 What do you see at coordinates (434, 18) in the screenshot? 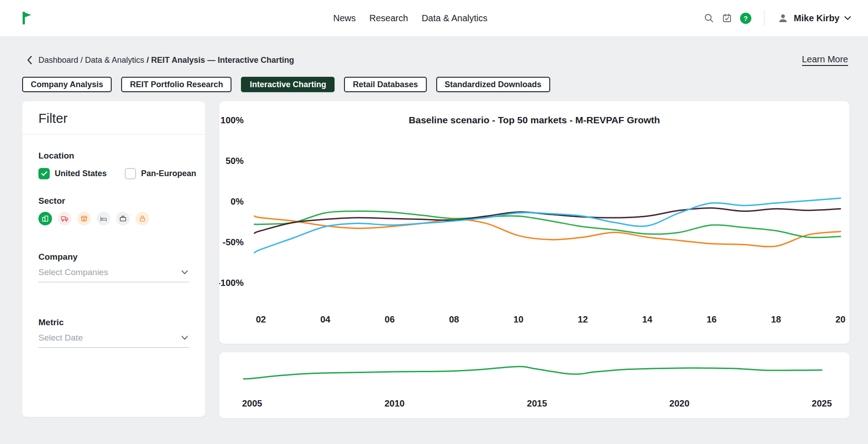
I see `top-bar: News Research Data & Analytics ?` at bounding box center [434, 18].